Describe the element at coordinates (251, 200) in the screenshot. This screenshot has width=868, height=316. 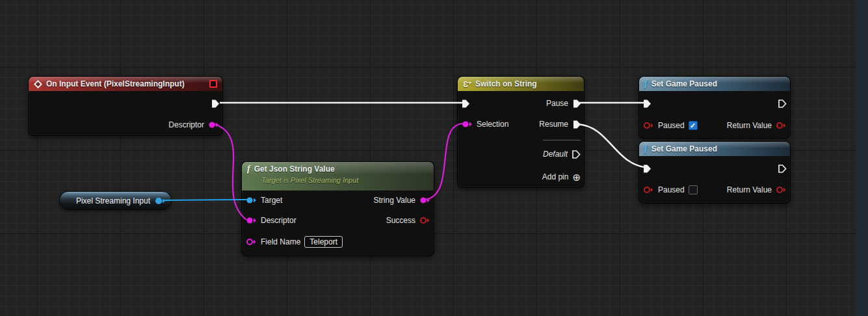
I see `target-input-pin` at that location.